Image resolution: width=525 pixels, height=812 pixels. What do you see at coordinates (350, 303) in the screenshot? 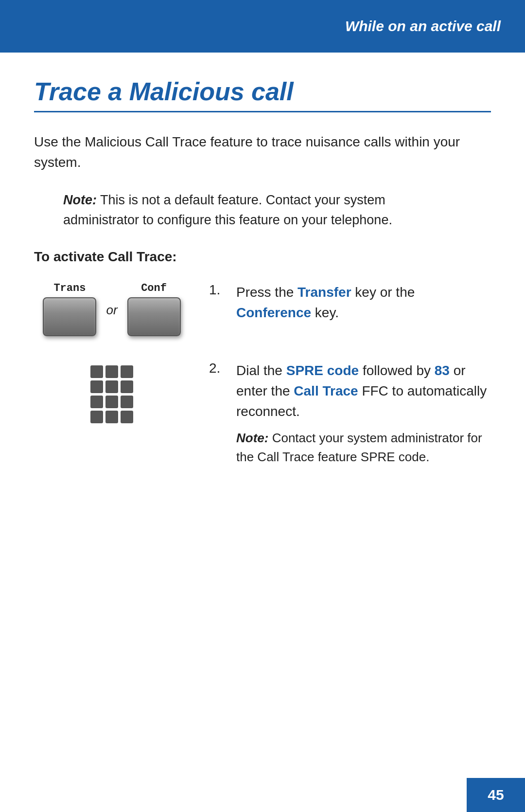
I see `step-1-text-area: 1. Press the Transfer key or the Confere…` at bounding box center [350, 303].